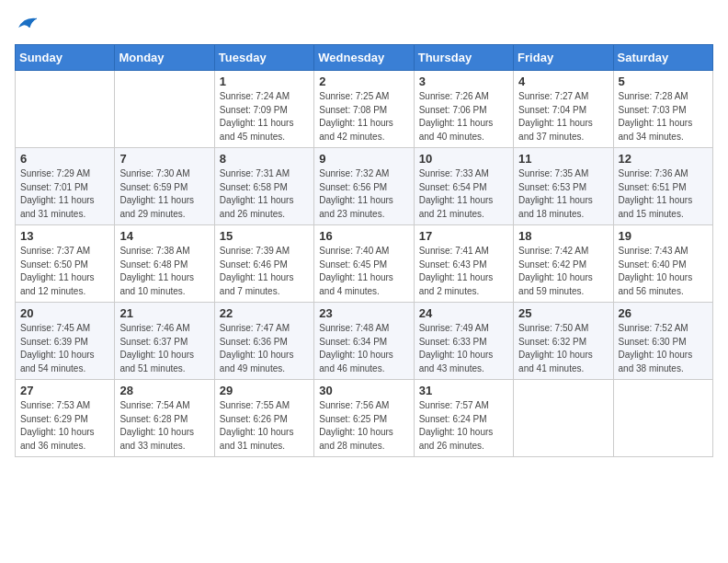  What do you see at coordinates (65, 419) in the screenshot?
I see `calendar-cell: 27Sunrise: 7:53 AM Sunset: 6:29 PM Dayli…` at bounding box center [65, 419].